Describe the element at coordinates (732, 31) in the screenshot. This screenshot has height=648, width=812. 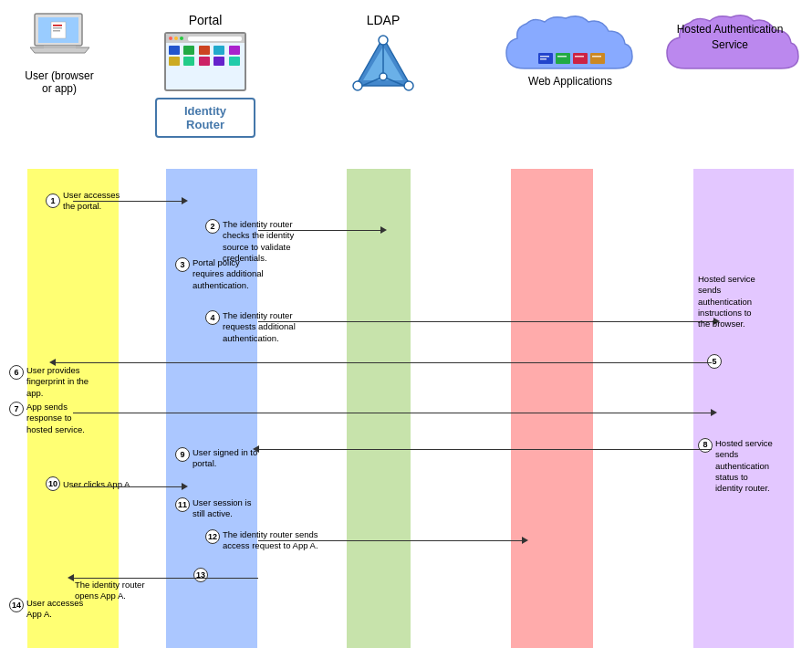
I see `actor-hosted: Hosted Authentication Service` at that location.